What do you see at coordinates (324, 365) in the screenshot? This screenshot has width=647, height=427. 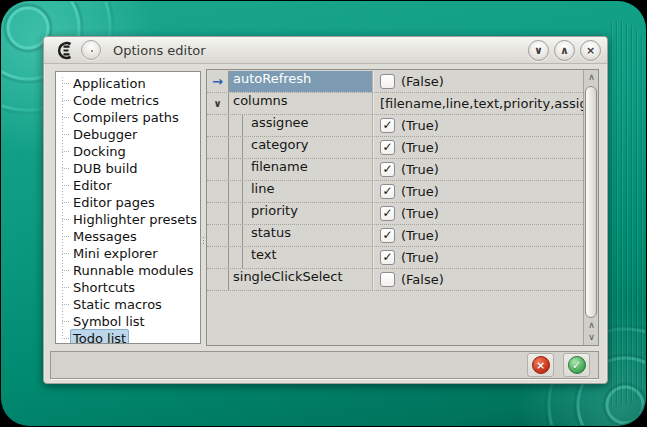 I see `footer-bar: × ✓` at bounding box center [324, 365].